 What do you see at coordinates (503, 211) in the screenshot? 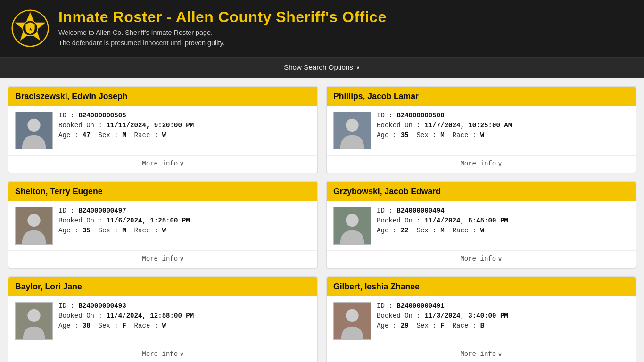
I see `detail-row-id: ID : B24000000494` at bounding box center [503, 211].